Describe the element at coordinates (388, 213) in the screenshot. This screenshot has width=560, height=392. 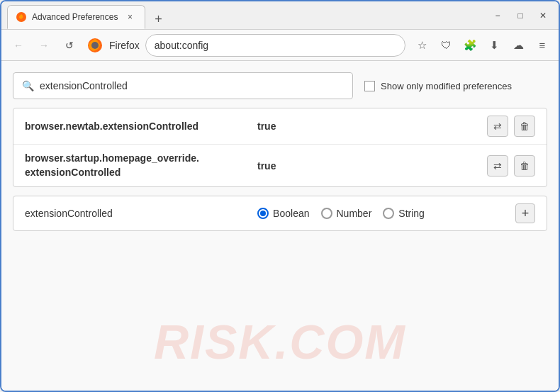
I see `string-radio-circle` at that location.